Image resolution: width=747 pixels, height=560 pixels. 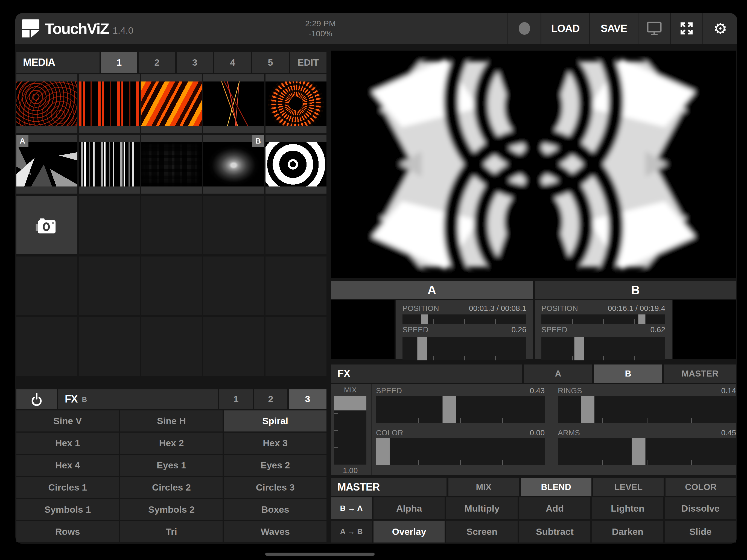 What do you see at coordinates (308, 399) in the screenshot?
I see `fx-bank-tab-3: 3` at bounding box center [308, 399].